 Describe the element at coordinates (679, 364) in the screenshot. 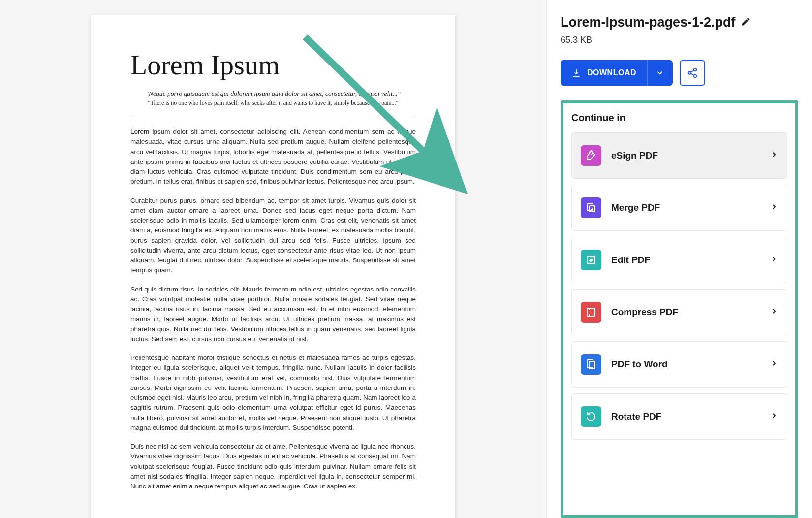

I see `tool-item-word: PDF to Word` at that location.